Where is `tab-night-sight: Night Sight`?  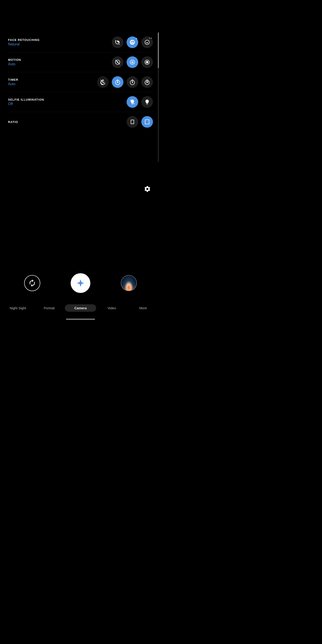
tab-night-sight: Night Sight is located at coordinates (18, 308).